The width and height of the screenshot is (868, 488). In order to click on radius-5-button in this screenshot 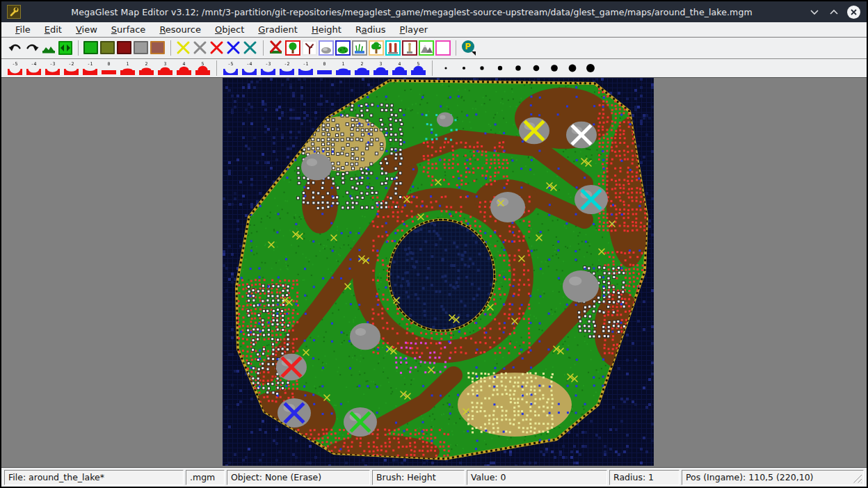, I will do `click(518, 68)`.